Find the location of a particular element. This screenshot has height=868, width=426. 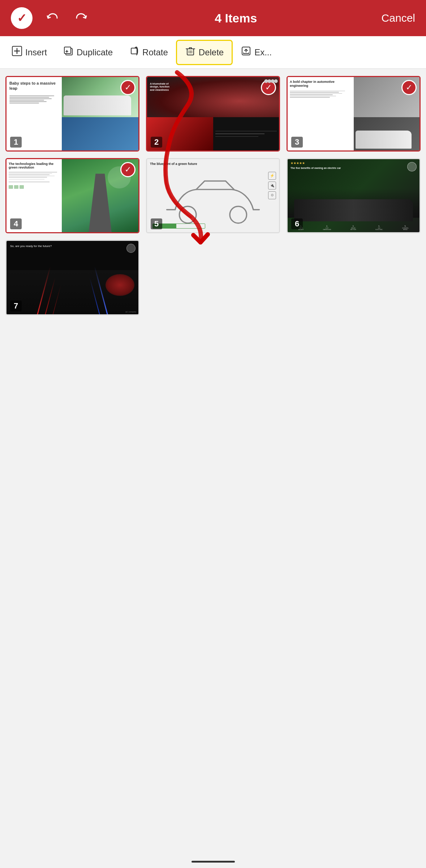

undo-button is located at coordinates (52, 18).